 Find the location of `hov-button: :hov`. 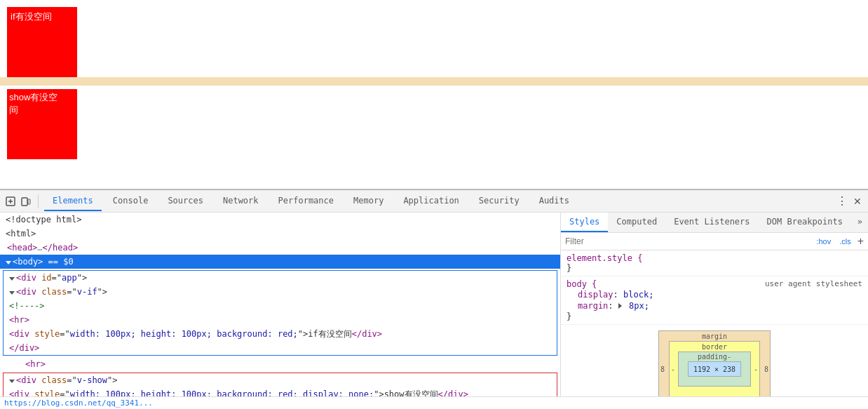

hov-button: :hov is located at coordinates (823, 241).